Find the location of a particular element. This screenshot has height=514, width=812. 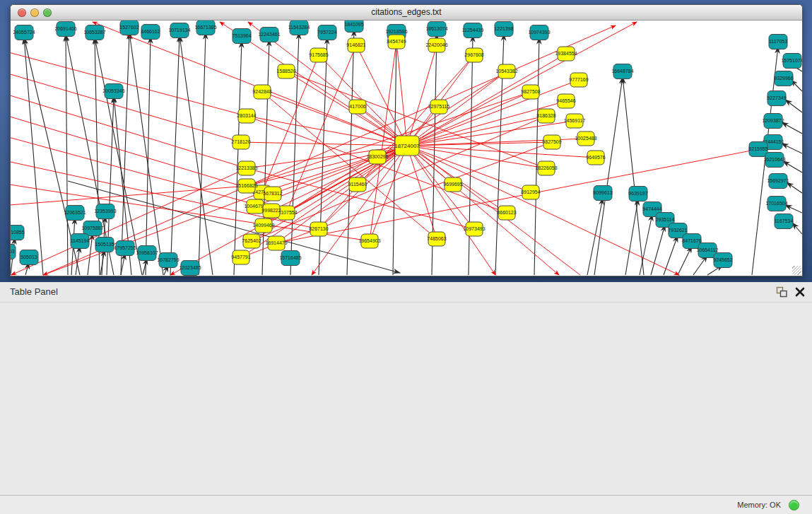

graph-node-label: 9777169 is located at coordinates (578, 79).